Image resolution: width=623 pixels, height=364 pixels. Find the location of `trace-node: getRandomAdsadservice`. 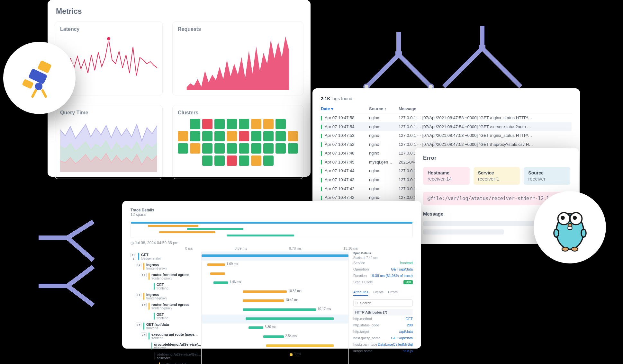

trace-node: getRandomAdsadservice is located at coordinates (176, 362).